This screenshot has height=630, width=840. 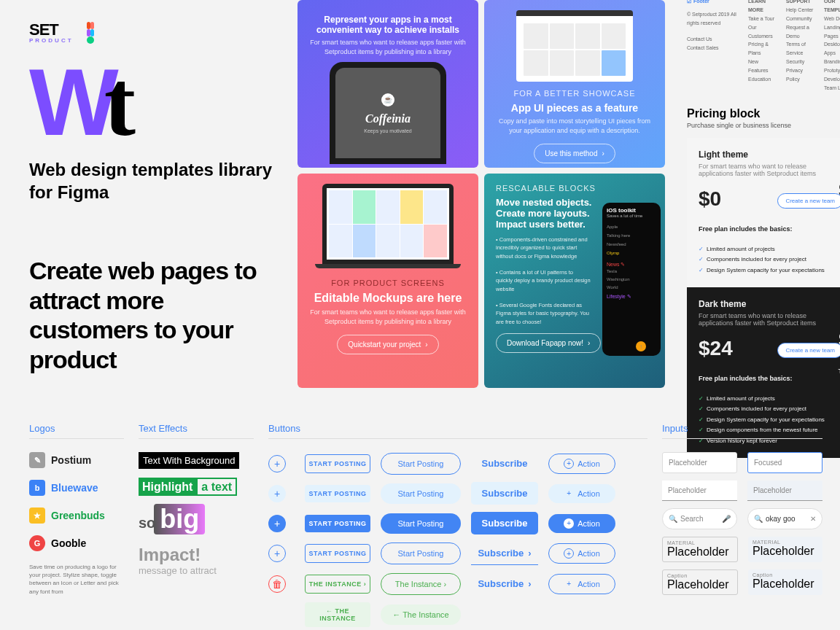 I want to click on search-input: 🔍okay goo✕, so click(x=785, y=519).